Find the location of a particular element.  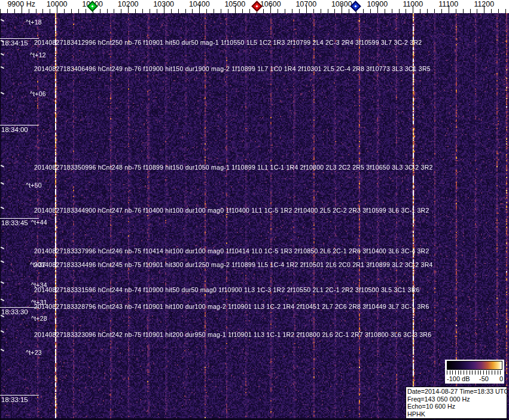

freq-label: 10900 is located at coordinates (377, 4).